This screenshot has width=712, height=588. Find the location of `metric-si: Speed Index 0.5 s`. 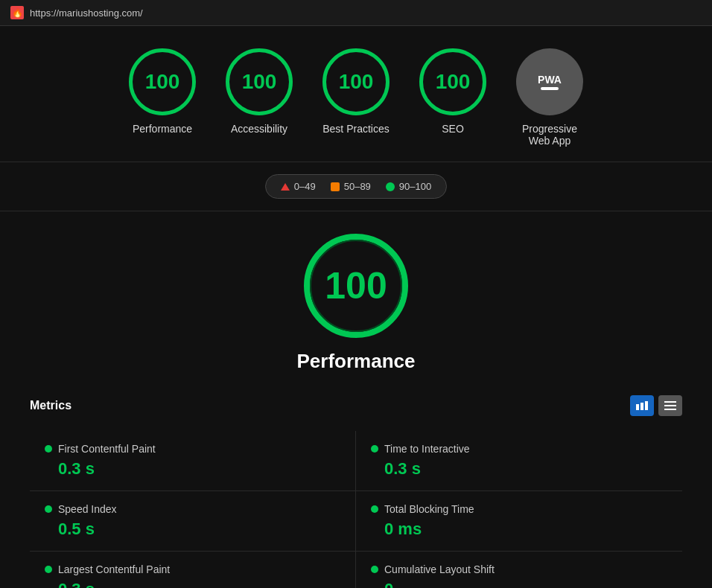

metric-si: Speed Index 0.5 s is located at coordinates (193, 521).